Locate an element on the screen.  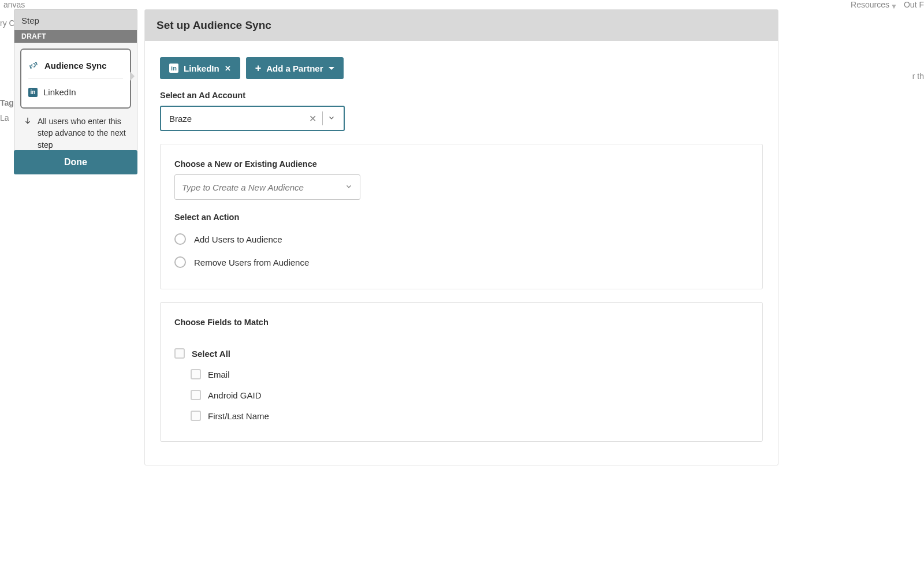
audience-input is located at coordinates (263, 187).